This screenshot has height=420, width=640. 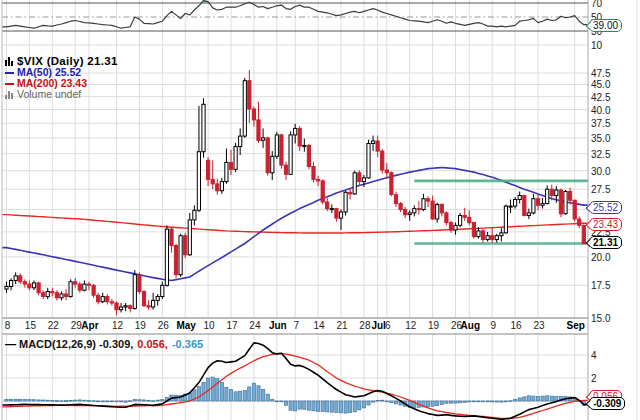 What do you see at coordinates (10, 84) in the screenshot?
I see `ma200-line-swatch` at bounding box center [10, 84].